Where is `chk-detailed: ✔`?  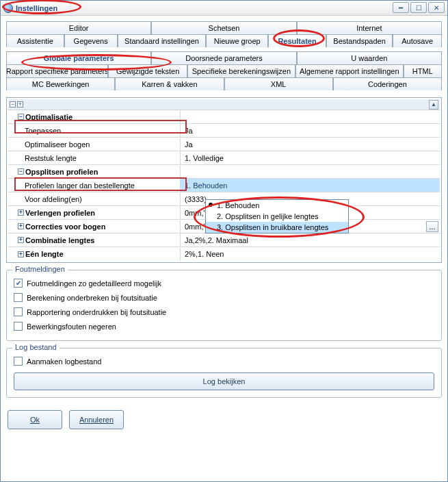
chk-detailed: ✔ is located at coordinates (18, 283).